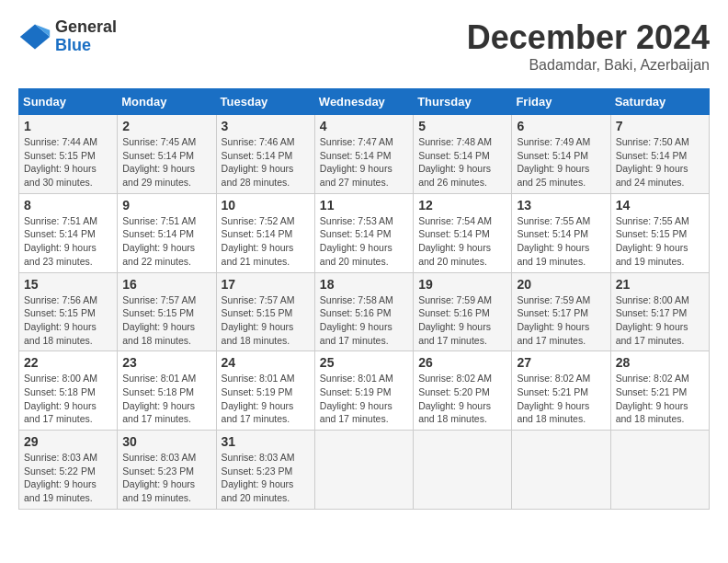 The image size is (728, 563). Describe the element at coordinates (561, 233) in the screenshot. I see `table-row: 13 Sunrise: 7:55 AM Sunset: 5:14 PM Dayl…` at that location.